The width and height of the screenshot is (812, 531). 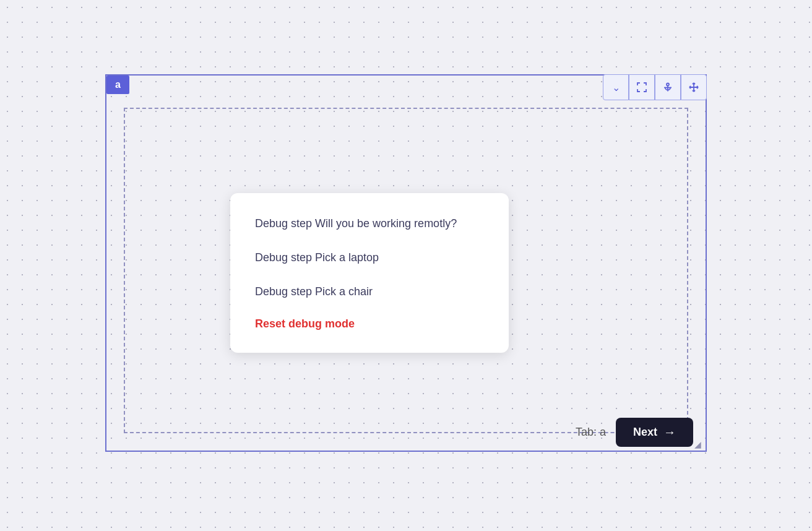 I want to click on reset-debug-button: Reset debug mode, so click(x=304, y=324).